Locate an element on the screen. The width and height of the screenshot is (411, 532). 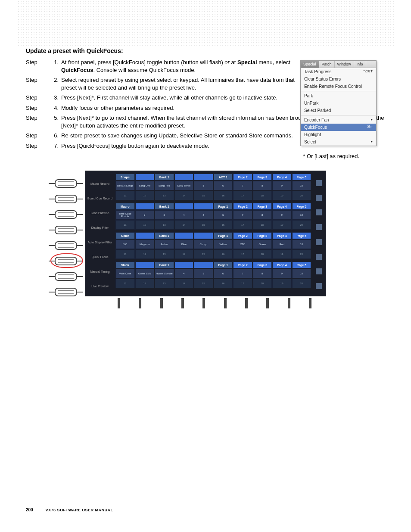
panel-cell: Congo is located at coordinates (203, 244).